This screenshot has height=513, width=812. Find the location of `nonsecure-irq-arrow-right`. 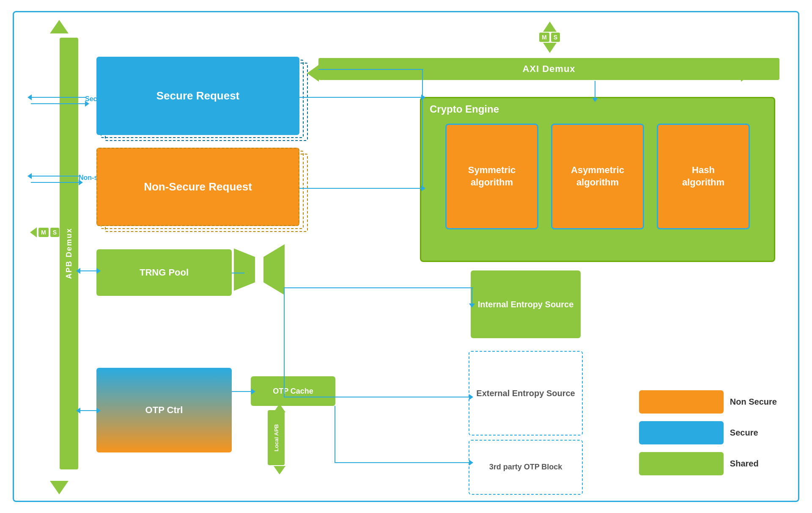

nonsecure-irq-arrow-right is located at coordinates (55, 182).